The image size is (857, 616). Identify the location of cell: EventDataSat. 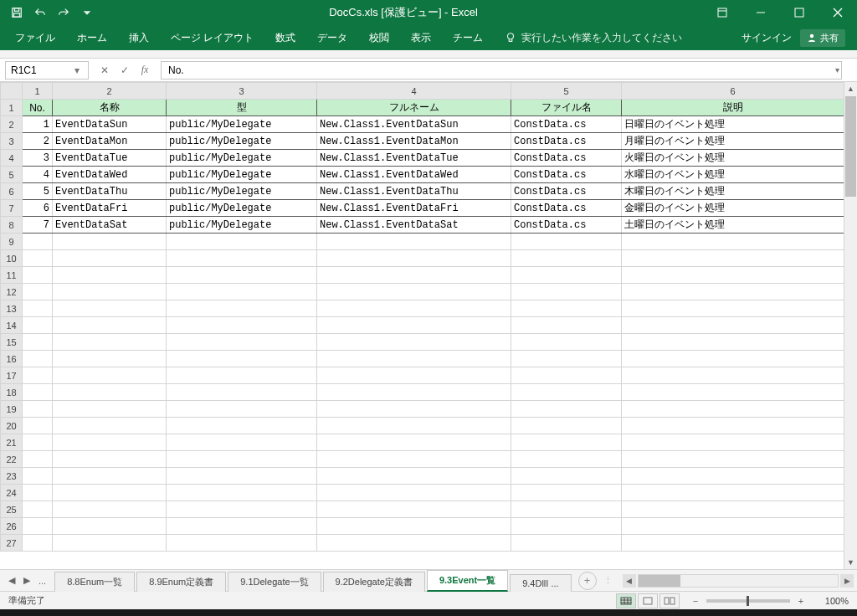
(110, 225).